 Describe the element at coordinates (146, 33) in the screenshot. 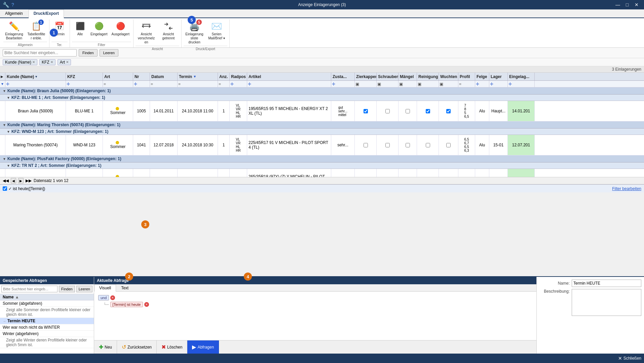

I see `ansicht-verschmelzen-button: Ansicht verschmelzen` at that location.